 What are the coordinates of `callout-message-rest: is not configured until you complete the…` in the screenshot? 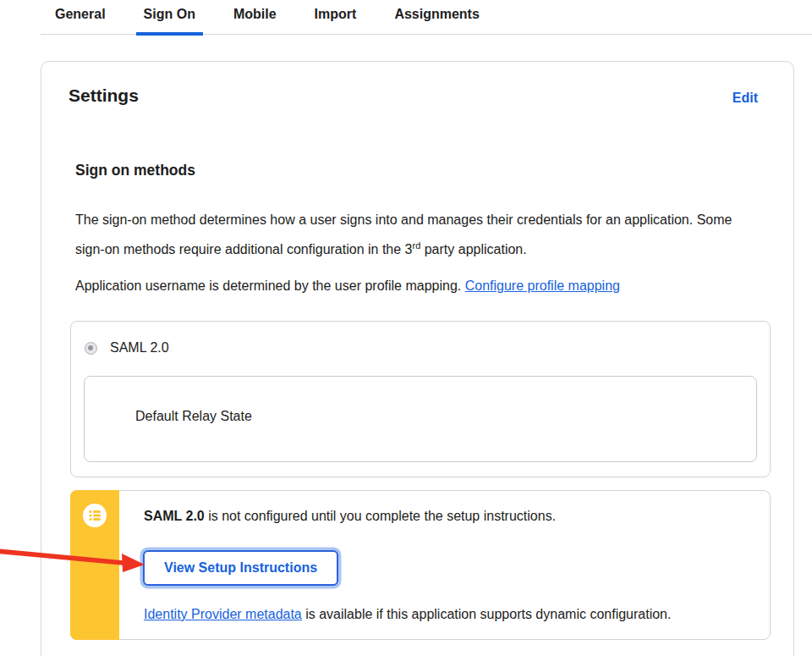 It's located at (381, 516).